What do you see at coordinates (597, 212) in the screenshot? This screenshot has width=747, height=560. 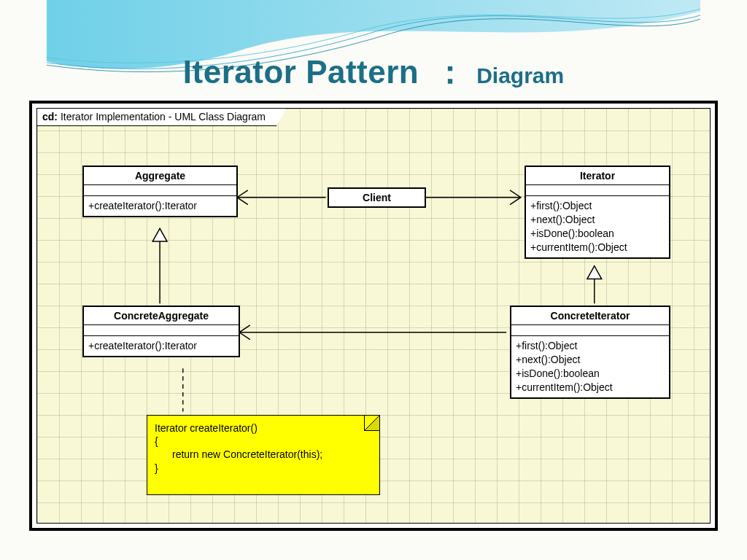 I see `class-iterator: Iterator +first():Object +next():Object …` at bounding box center [597, 212].